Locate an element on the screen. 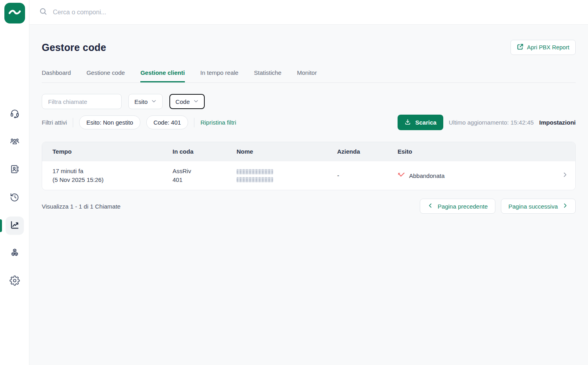 The width and height of the screenshot is (588, 365). column-header-nome: Nome is located at coordinates (287, 151).